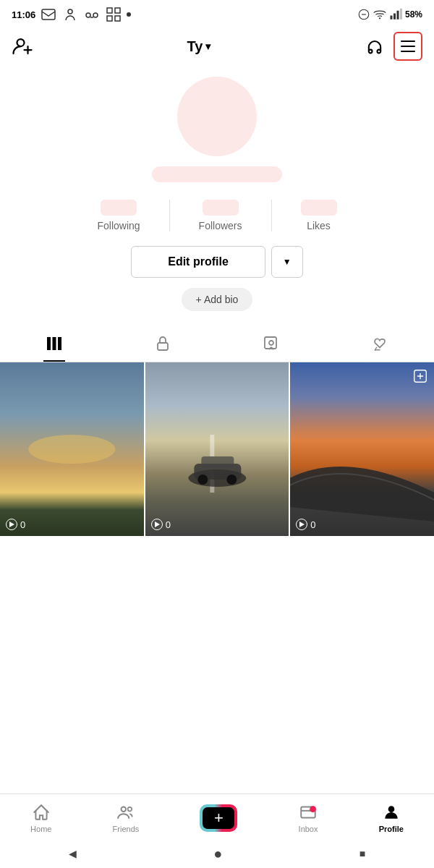 Image resolution: width=434 pixels, height=868 pixels. I want to click on back-button: ◀, so click(72, 854).